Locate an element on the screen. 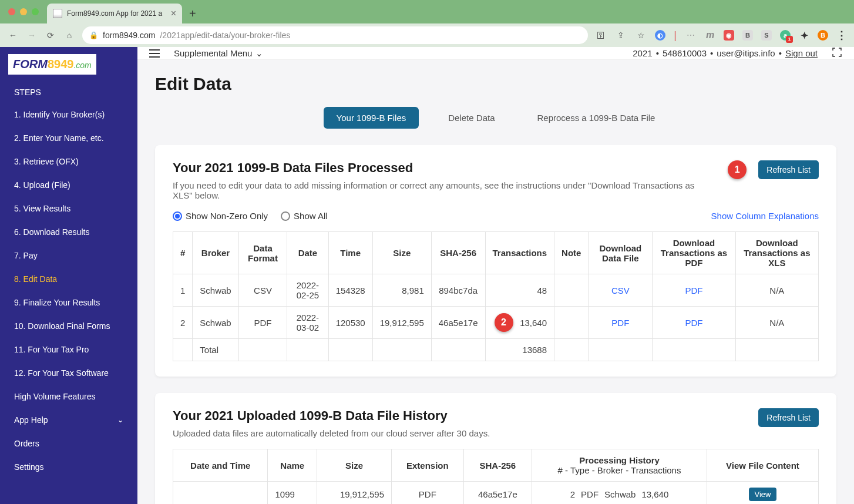  sidebar-item: 8. Edit Data is located at coordinates (69, 279).